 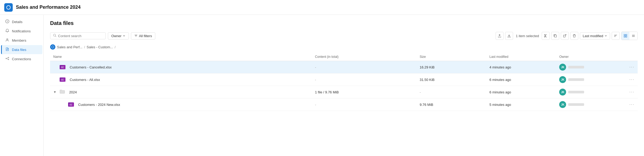 I want to click on move-button, so click(x=565, y=36).